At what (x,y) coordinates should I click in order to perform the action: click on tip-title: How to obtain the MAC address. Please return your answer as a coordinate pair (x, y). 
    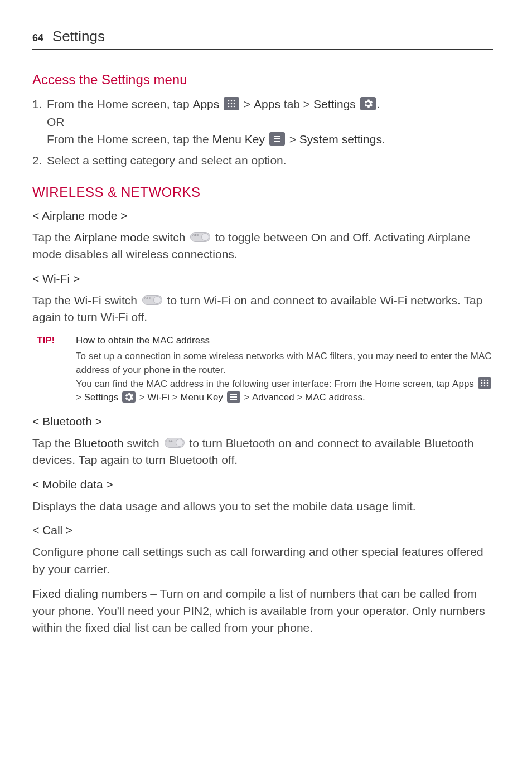
    Looking at the image, I should click on (284, 341).